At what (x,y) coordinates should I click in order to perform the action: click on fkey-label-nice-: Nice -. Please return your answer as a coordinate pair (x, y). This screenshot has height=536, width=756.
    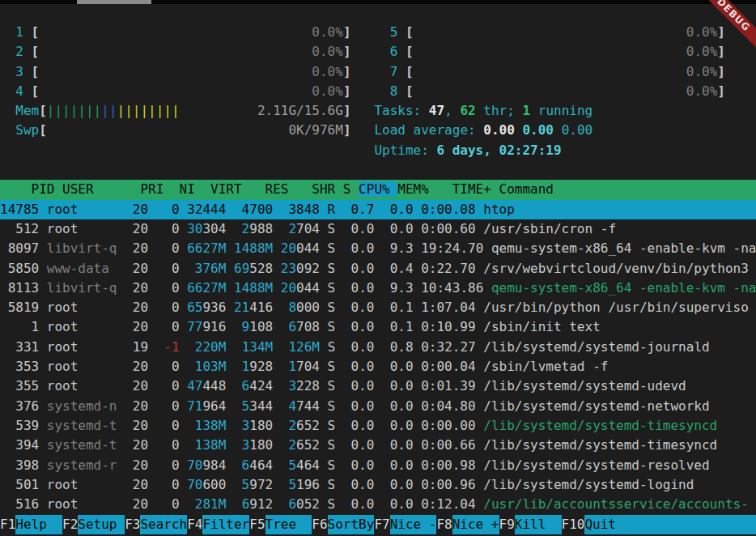
    Looking at the image, I should click on (414, 525).